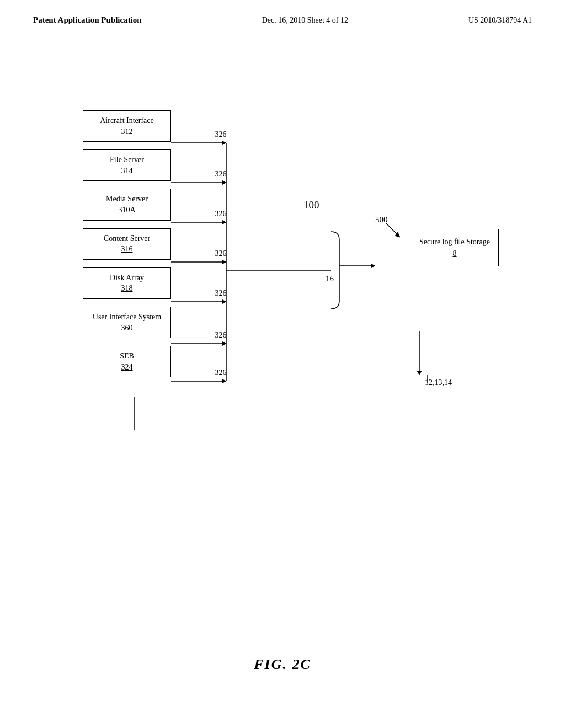  Describe the element at coordinates (282, 20) in the screenshot. I see `page-header: Patent Application Publication Dec. 16, …` at that location.